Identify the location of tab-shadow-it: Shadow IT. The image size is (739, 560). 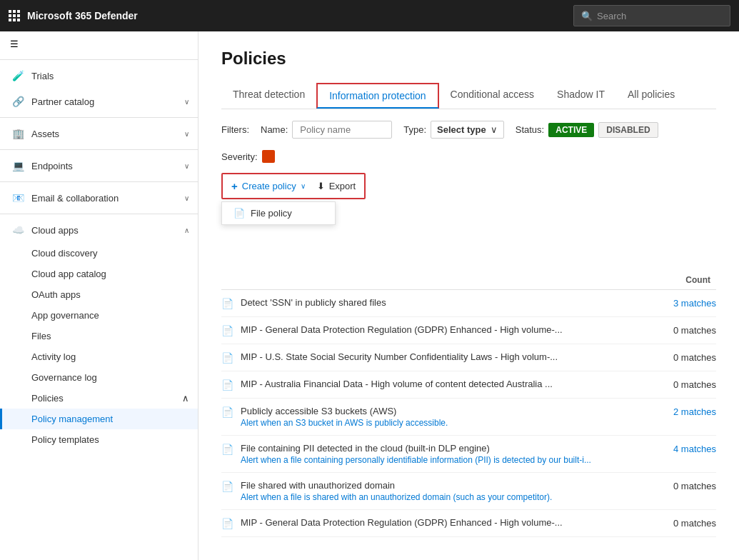
(581, 96).